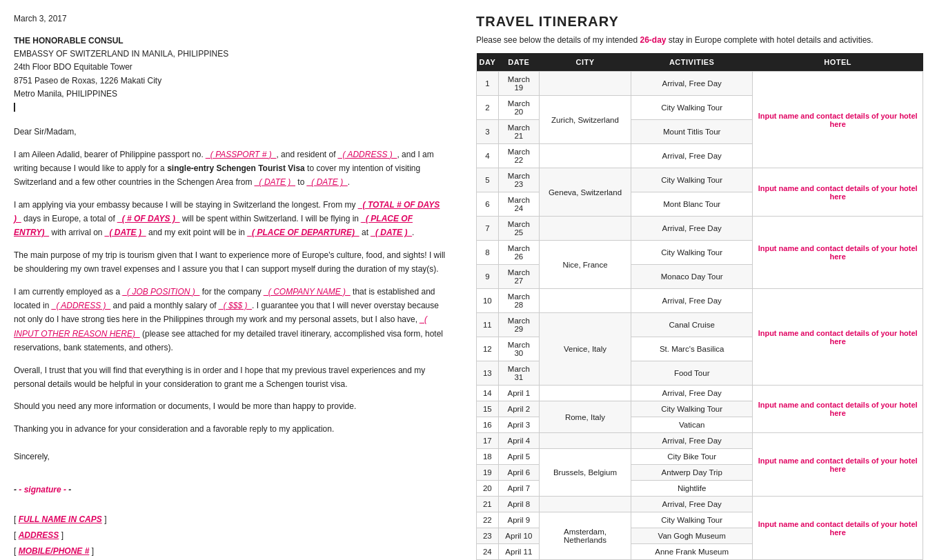 The height and width of the screenshot is (560, 937). Describe the element at coordinates (700, 181) in the screenshot. I see `table-row: 5March 23Geneva, SwitzerlandCity Walking…` at that location.